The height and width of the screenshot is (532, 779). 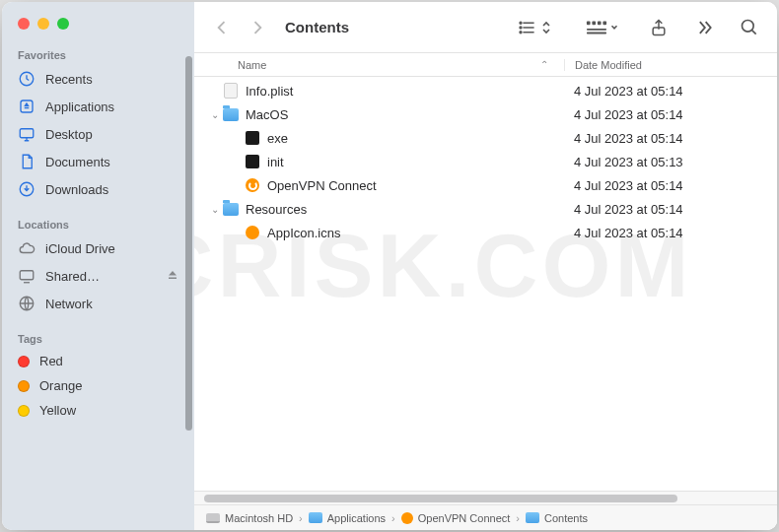 I want to click on file-name: init, so click(x=416, y=162).